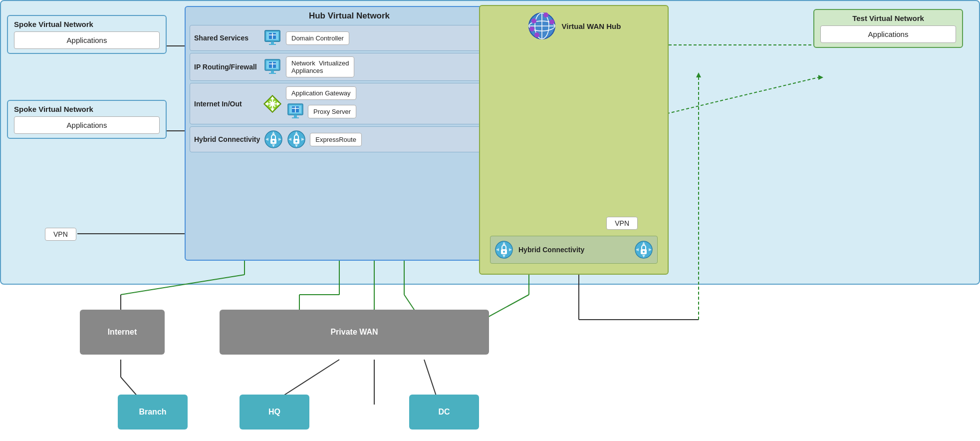 Image resolution: width=980 pixels, height=441 pixels. I want to click on expressroute-hub-box: ExpressRoute, so click(336, 140).